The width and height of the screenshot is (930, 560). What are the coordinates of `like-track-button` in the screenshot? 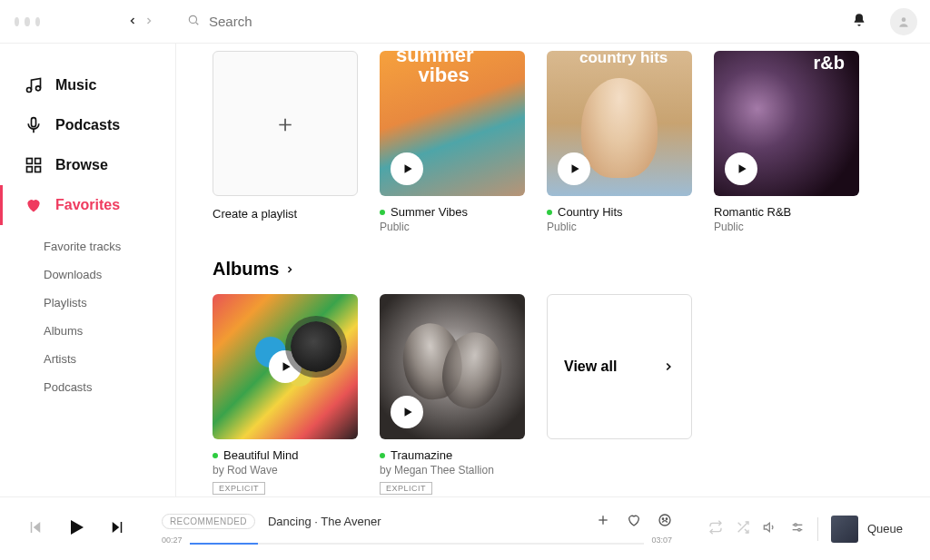 It's located at (634, 521).